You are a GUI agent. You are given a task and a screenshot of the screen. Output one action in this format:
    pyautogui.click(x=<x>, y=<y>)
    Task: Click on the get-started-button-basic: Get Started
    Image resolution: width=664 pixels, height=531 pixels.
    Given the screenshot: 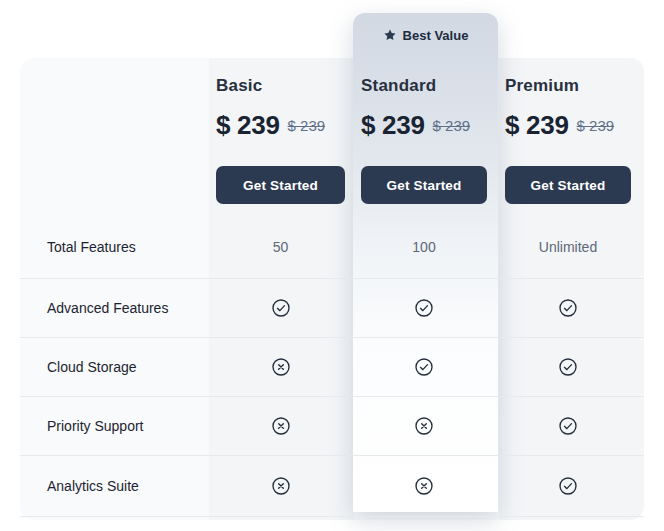 What is the action you would take?
    pyautogui.click(x=280, y=185)
    